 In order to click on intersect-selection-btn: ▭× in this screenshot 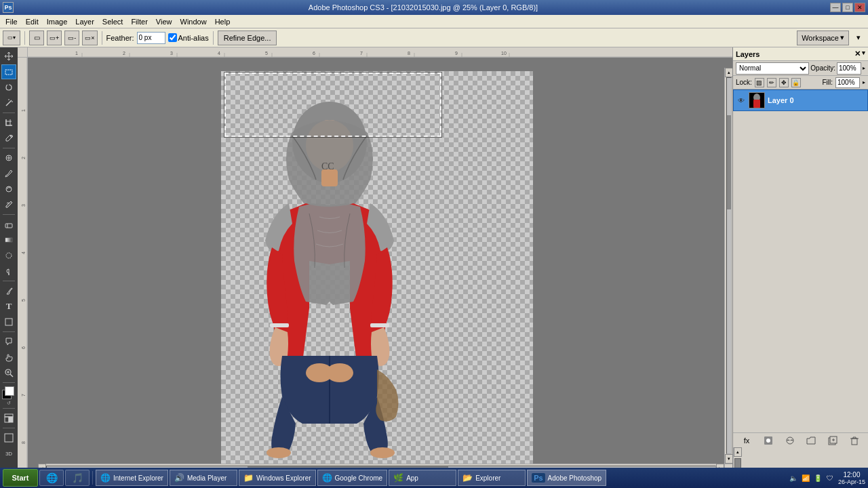, I will do `click(90, 38)`.